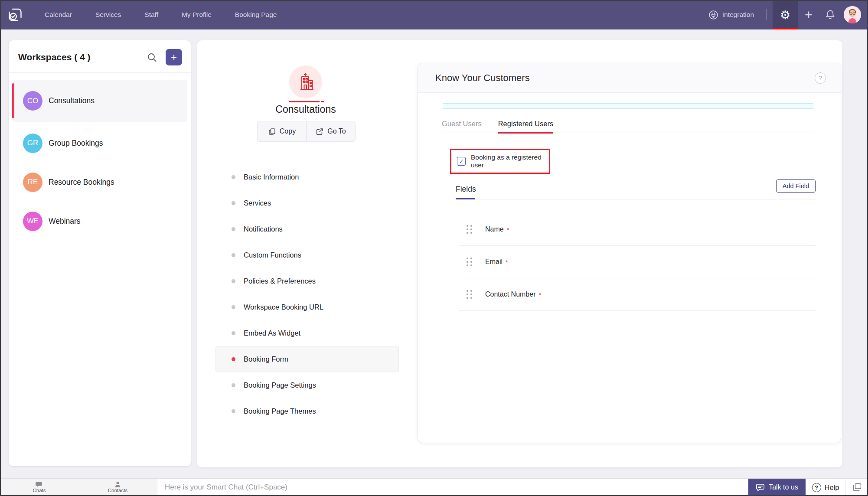  What do you see at coordinates (830, 15) in the screenshot?
I see `bell-icon` at bounding box center [830, 15].